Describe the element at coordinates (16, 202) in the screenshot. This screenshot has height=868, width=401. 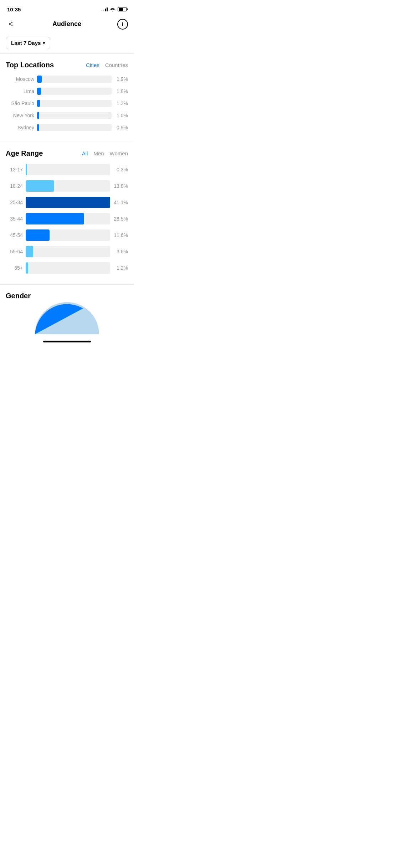
I see `age-label: 25-34` at that location.